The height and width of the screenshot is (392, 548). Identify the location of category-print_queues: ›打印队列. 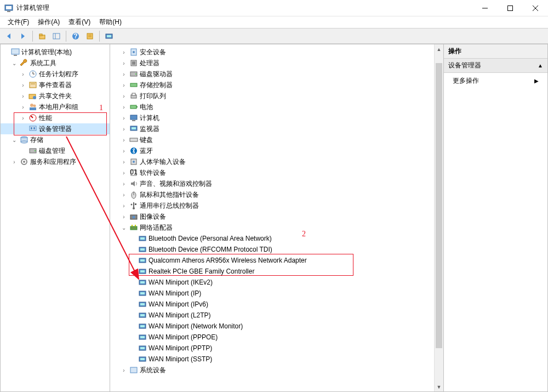
(272, 96).